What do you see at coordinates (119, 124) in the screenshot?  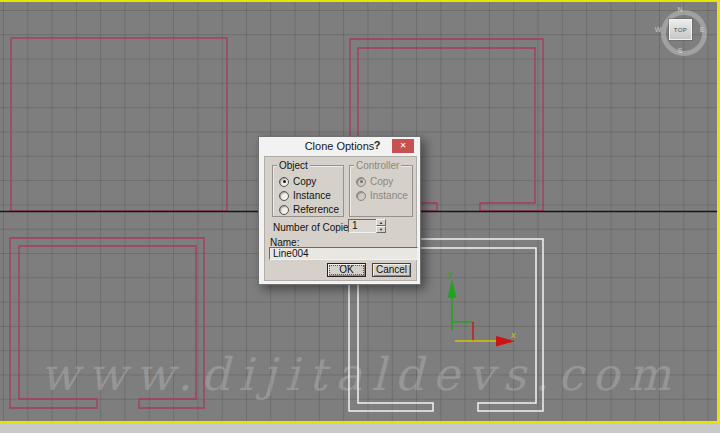 I see `spline-rectangle-top-left` at bounding box center [119, 124].